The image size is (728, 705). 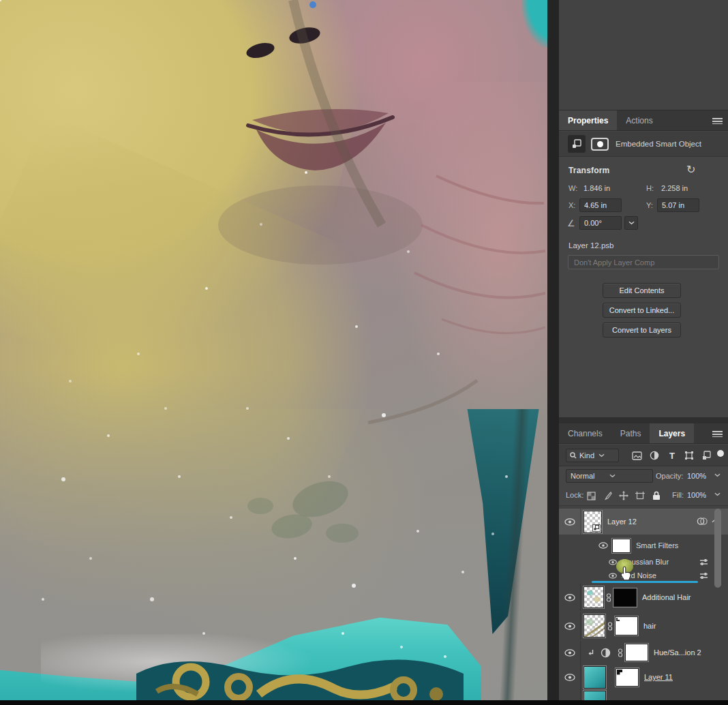 I want to click on smart-filter-icon, so click(x=702, y=521).